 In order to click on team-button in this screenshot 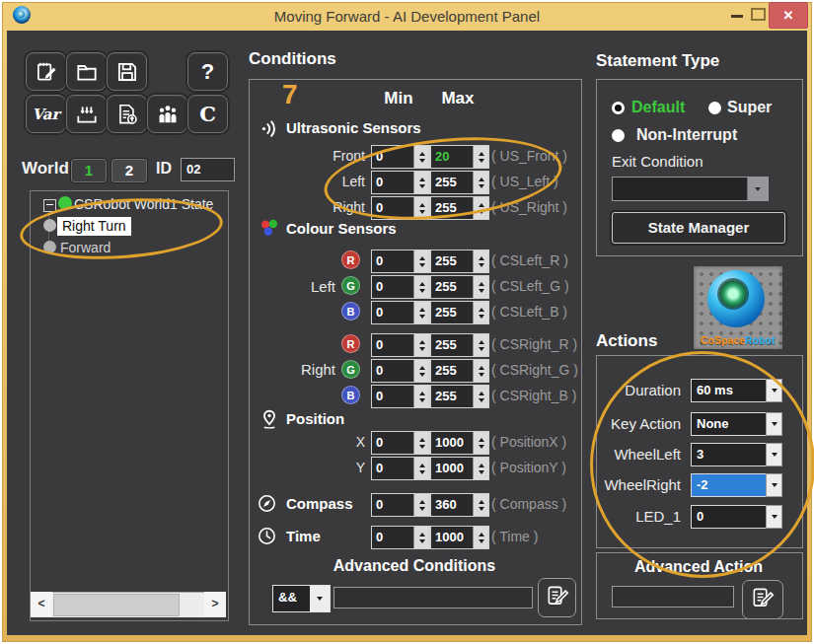, I will do `click(168, 114)`.